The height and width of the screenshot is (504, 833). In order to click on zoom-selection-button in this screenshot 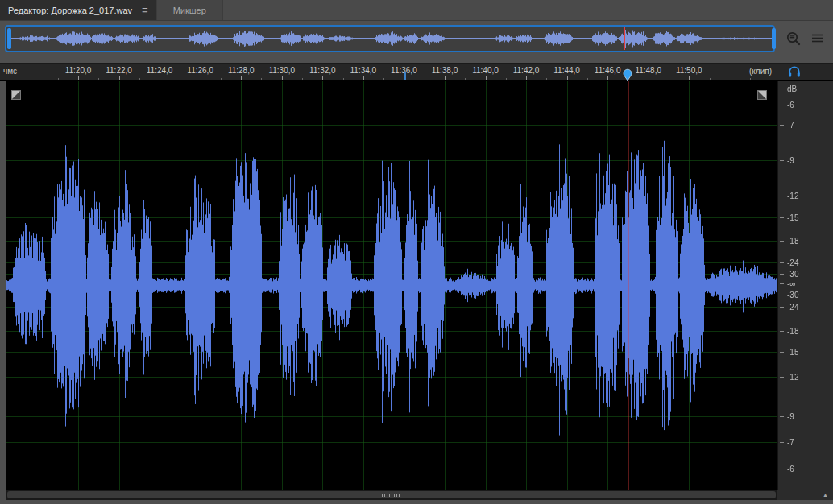, I will do `click(794, 39)`.